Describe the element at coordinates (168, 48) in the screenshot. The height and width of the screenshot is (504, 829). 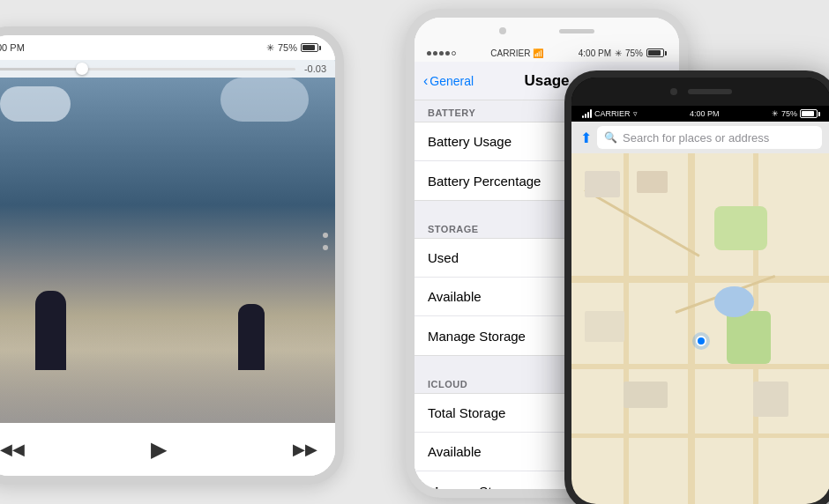
I see `tablet-status-bar: 00 PM ✳ 75%` at that location.